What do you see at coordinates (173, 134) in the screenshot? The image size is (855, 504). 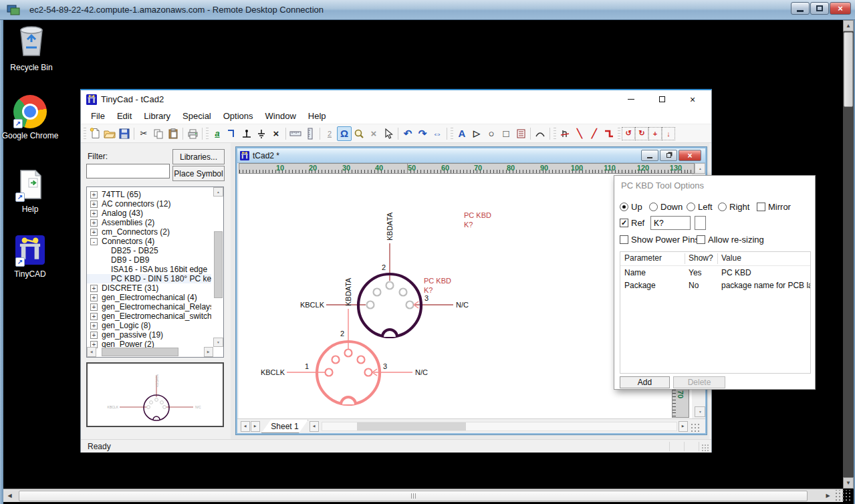 I see `paste-icon` at bounding box center [173, 134].